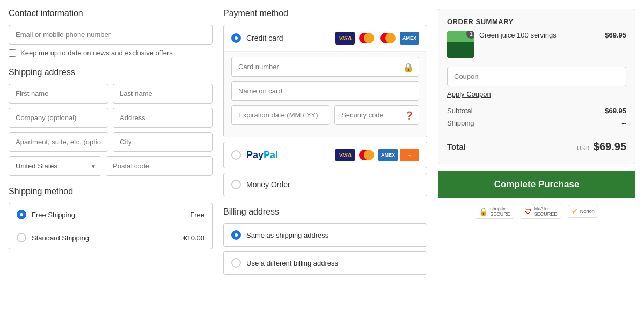 The width and height of the screenshot is (644, 309). Describe the element at coordinates (325, 13) in the screenshot. I see `payment-title: Payment method` at that location.